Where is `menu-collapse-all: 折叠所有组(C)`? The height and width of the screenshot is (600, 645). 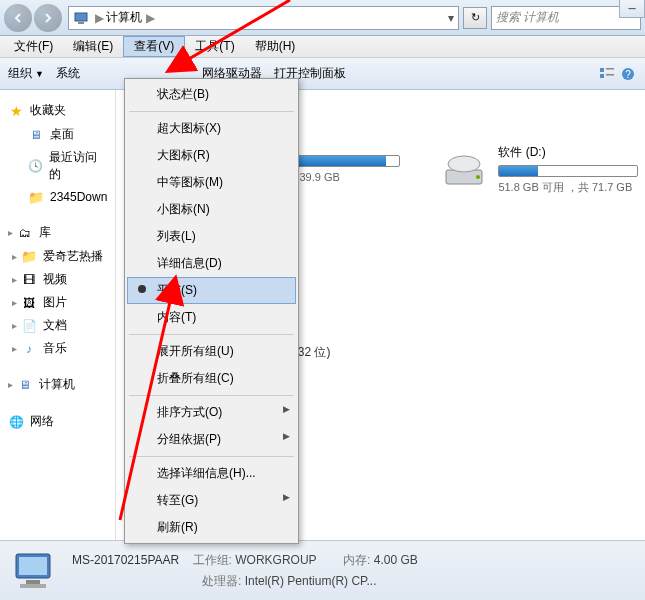 menu-collapse-all: 折叠所有组(C) is located at coordinates (212, 378).